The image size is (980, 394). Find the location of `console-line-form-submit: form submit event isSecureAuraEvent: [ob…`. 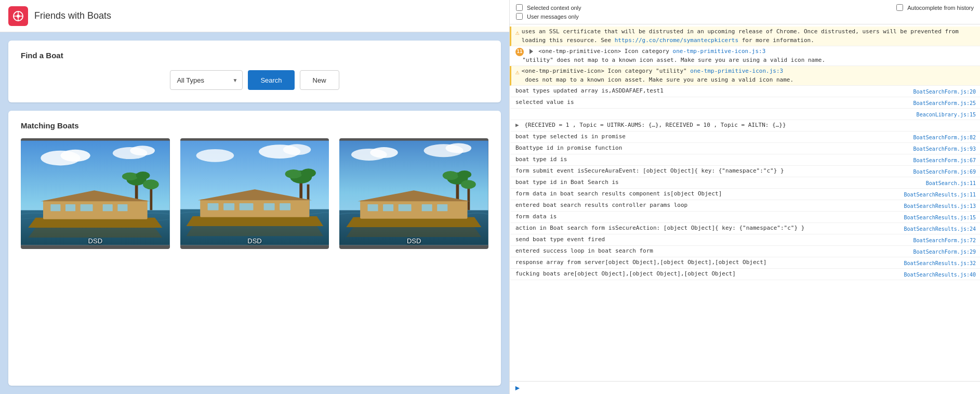

console-line-form-submit: form submit event isSecureAuraEvent: [ob… is located at coordinates (745, 172).